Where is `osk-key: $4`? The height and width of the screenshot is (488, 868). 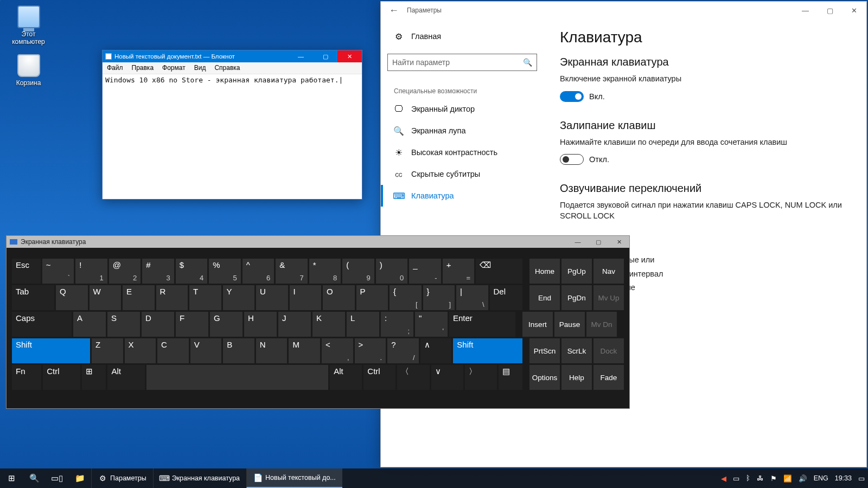 osk-key: $4 is located at coordinates (192, 271).